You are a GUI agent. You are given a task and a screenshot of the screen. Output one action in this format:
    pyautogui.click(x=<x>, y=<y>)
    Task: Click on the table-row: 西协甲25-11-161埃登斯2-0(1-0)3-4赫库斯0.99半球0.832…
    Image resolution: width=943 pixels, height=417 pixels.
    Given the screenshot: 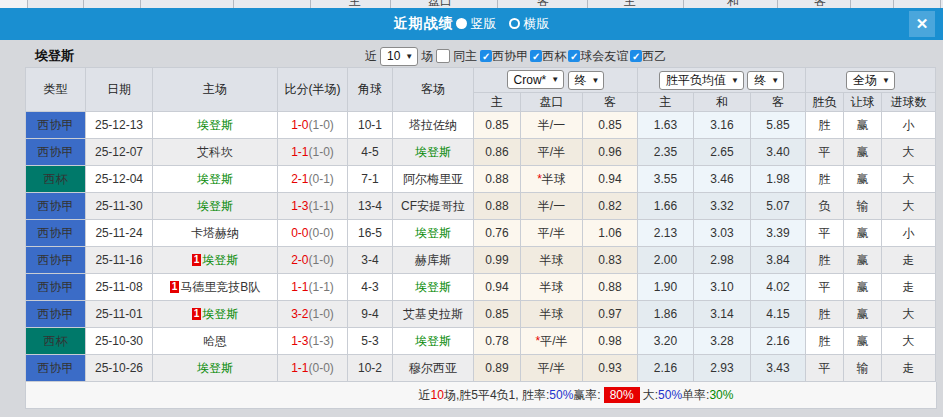 What is the action you would take?
    pyautogui.click(x=481, y=260)
    